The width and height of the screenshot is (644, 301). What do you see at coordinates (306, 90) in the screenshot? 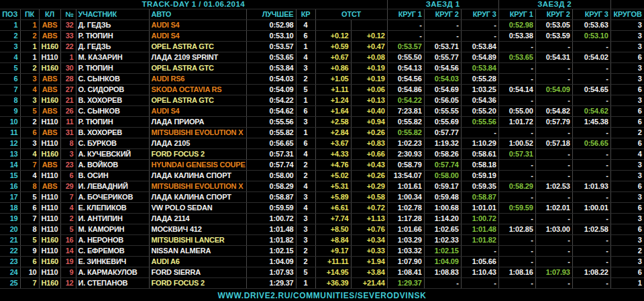
I see `best-lap-number-cell: 5` at bounding box center [306, 90].